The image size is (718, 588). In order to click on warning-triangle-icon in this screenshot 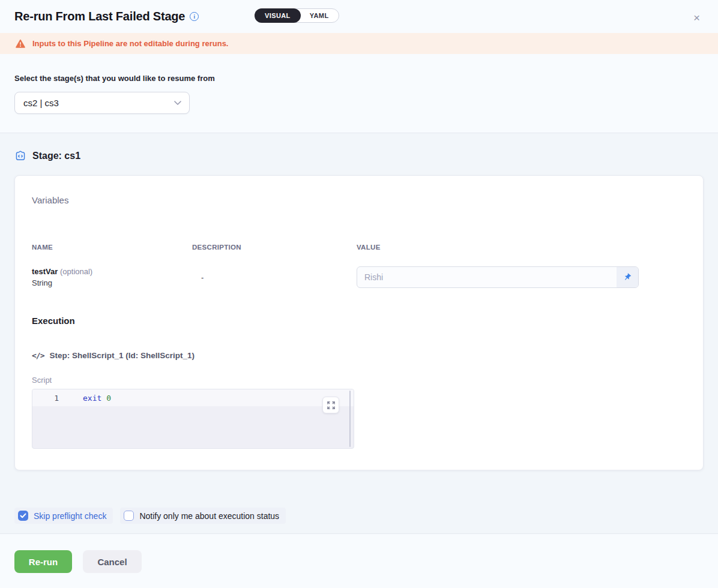, I will do `click(20, 44)`.